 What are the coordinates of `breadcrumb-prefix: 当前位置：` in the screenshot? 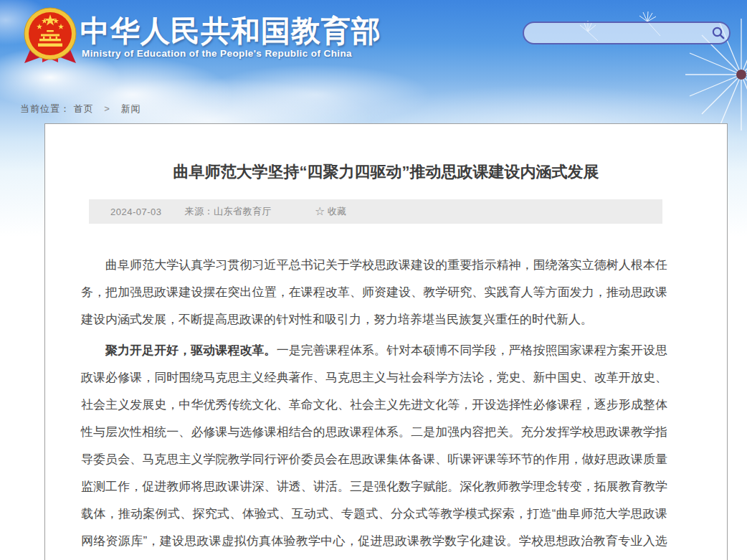 It's located at (45, 109).